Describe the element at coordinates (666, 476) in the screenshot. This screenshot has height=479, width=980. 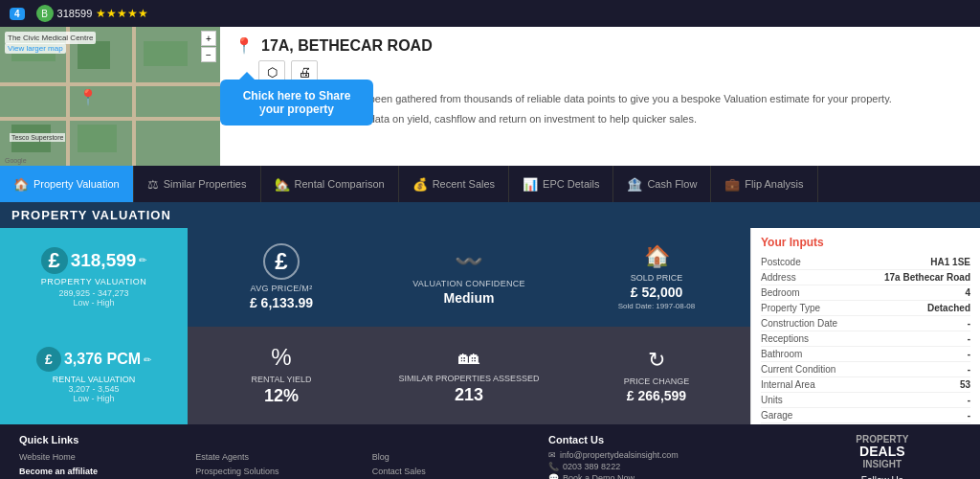
I see `contact-demo: 💬 Book a Demo Now` at that location.